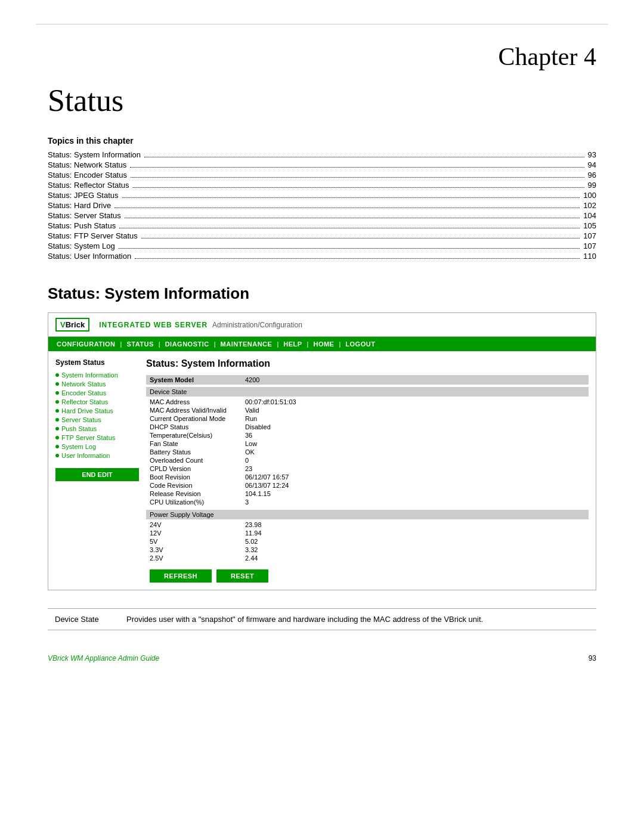 The height and width of the screenshot is (833, 644). Describe the element at coordinates (97, 438) in the screenshot. I see `sidebar-item: FTP Server Status` at that location.